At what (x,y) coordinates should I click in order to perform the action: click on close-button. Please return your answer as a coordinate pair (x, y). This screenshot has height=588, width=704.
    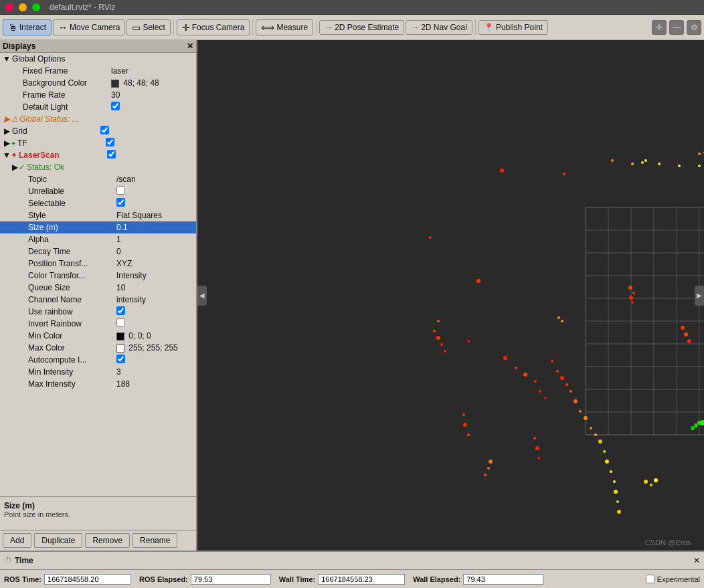
    Looking at the image, I should click on (9, 7).